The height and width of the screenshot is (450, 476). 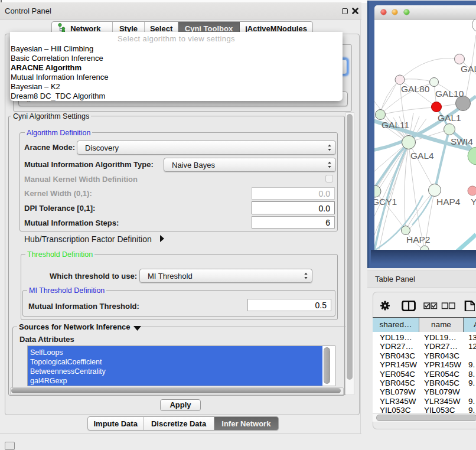 I want to click on svg-text: SWI4, so click(x=462, y=142).